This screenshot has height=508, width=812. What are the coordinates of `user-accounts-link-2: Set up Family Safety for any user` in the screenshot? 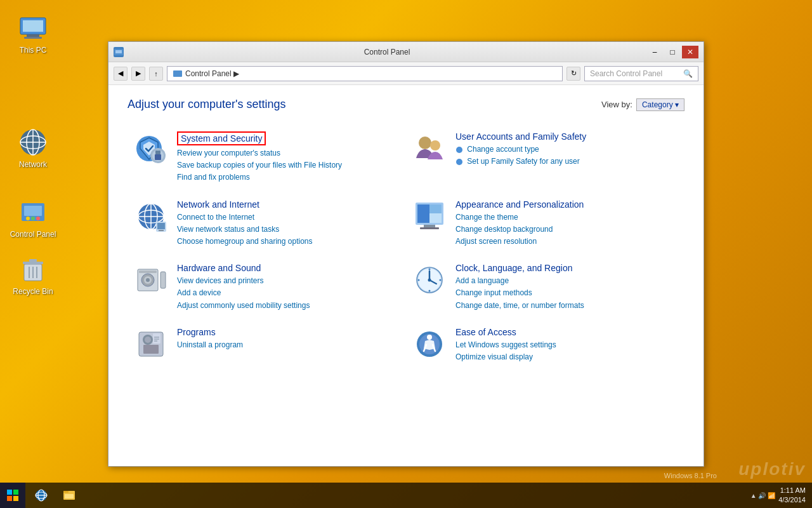 It's located at (567, 161).